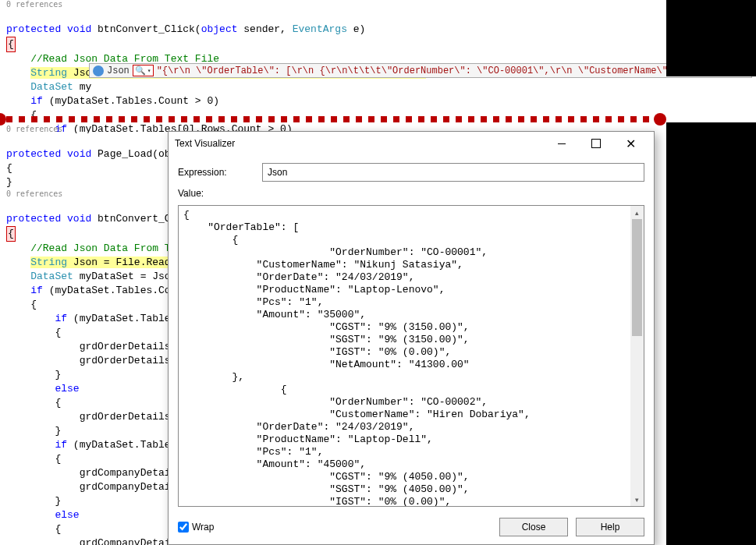 The height and width of the screenshot is (545, 756). I want to click on dialog-titlebar: Text Visualizer ✕, so click(411, 143).